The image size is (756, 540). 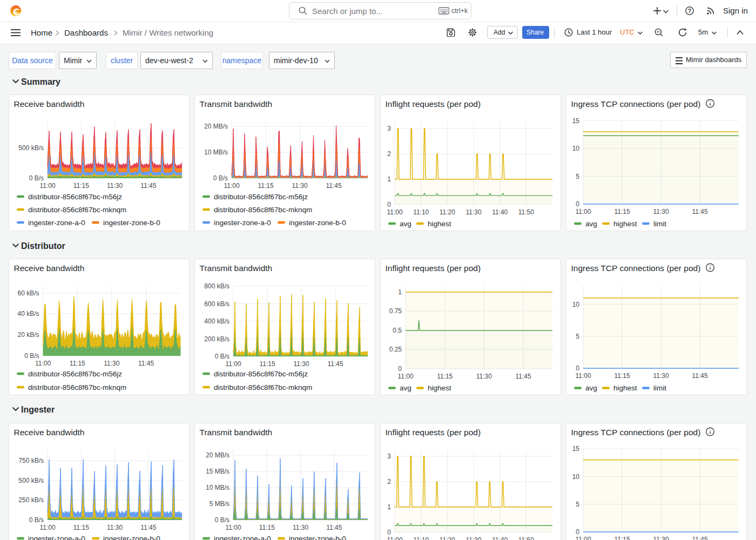 I want to click on svg-text: 250 kB/s, so click(x=31, y=500).